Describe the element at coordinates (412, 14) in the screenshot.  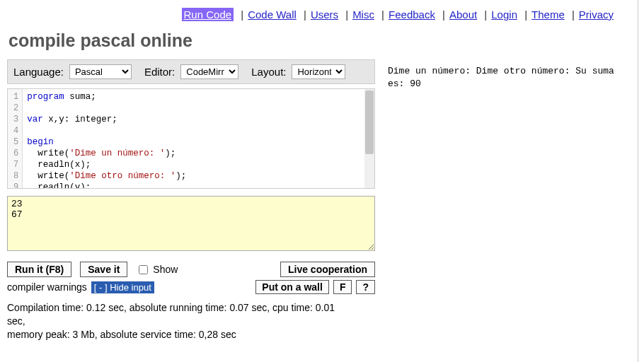
I see `nav-link-feedback: Feedback` at that location.